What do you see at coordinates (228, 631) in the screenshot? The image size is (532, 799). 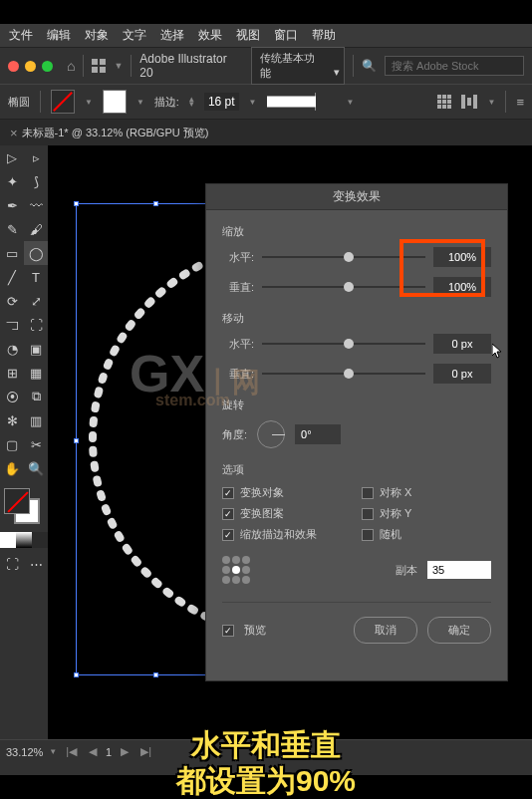 I see `preview-checkbox` at bounding box center [228, 631].